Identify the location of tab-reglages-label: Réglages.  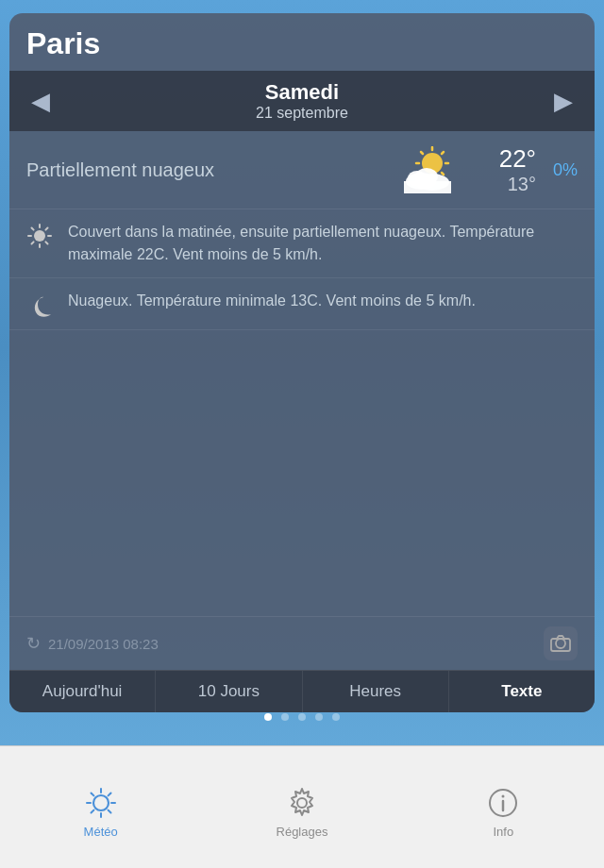
(302, 832).